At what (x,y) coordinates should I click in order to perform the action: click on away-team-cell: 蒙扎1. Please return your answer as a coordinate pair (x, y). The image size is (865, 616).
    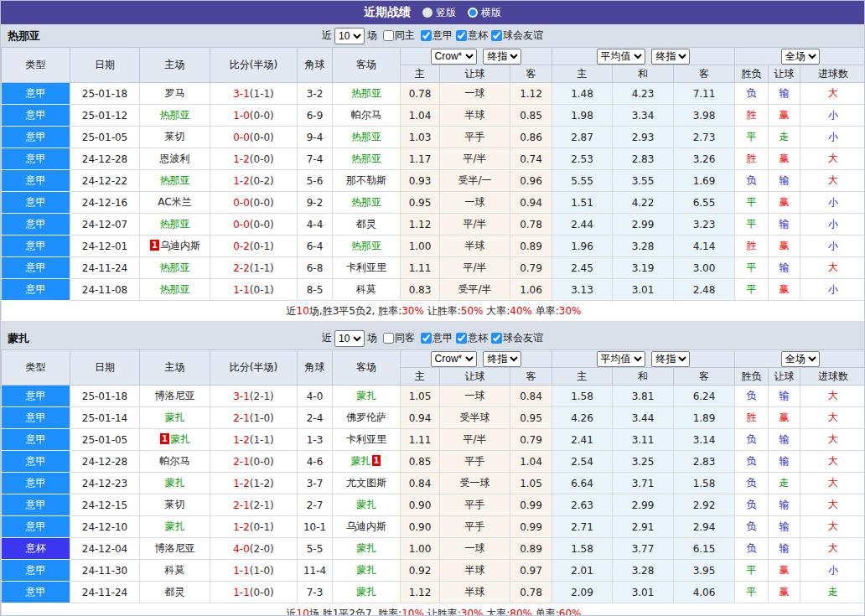
    Looking at the image, I should click on (367, 462).